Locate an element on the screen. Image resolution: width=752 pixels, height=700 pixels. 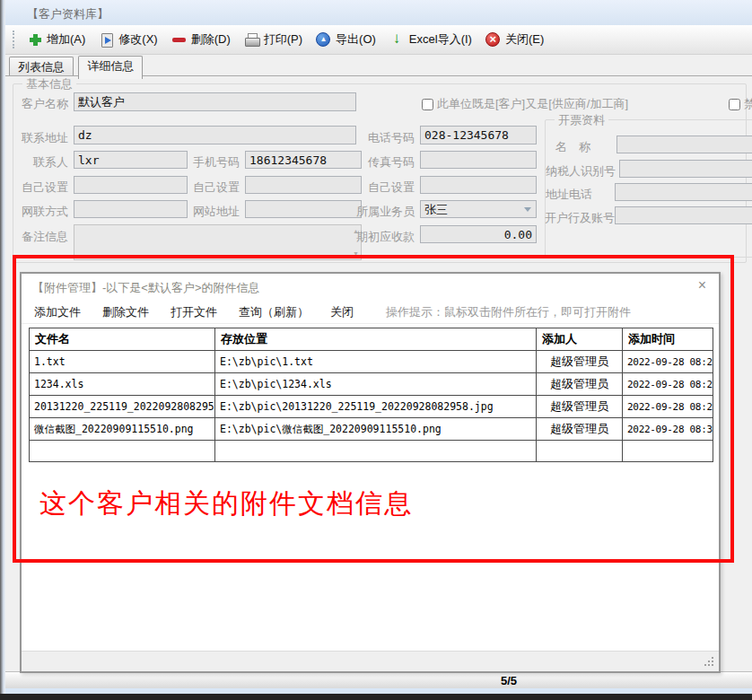
tab-detail-info: 详细信息 is located at coordinates (110, 67).